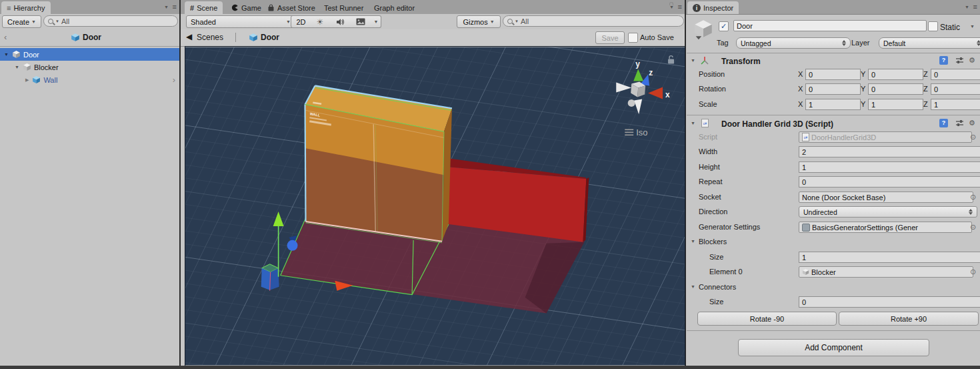  What do you see at coordinates (21, 21) in the screenshot?
I see `create-button: Create ▼` at bounding box center [21, 21].